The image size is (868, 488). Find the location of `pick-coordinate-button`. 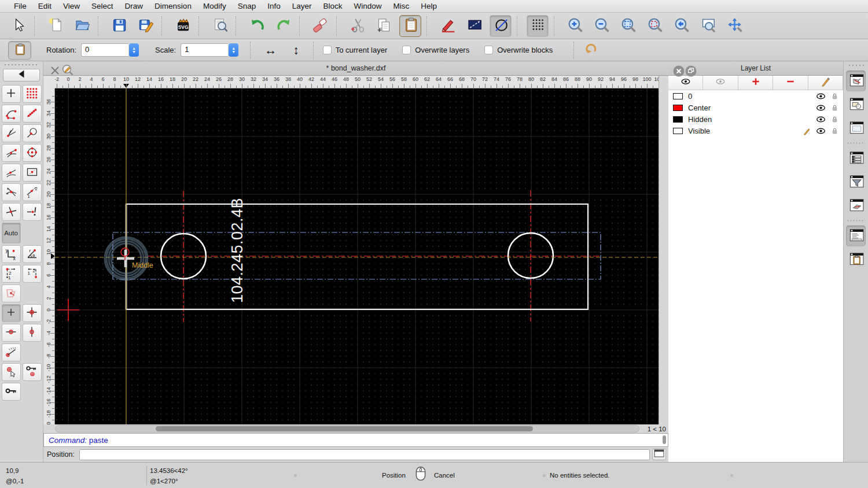

pick-coordinate-button is located at coordinates (12, 372).